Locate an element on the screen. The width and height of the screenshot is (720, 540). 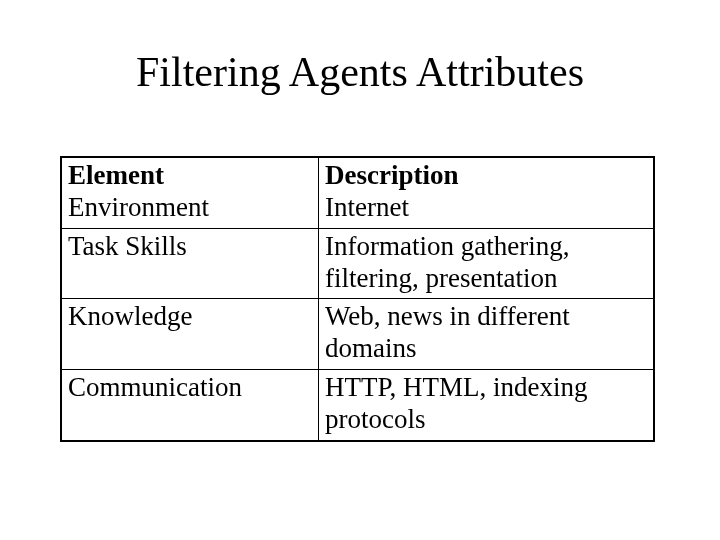
cell-description: HTTP, HTML, indexing protocols is located at coordinates (486, 406).